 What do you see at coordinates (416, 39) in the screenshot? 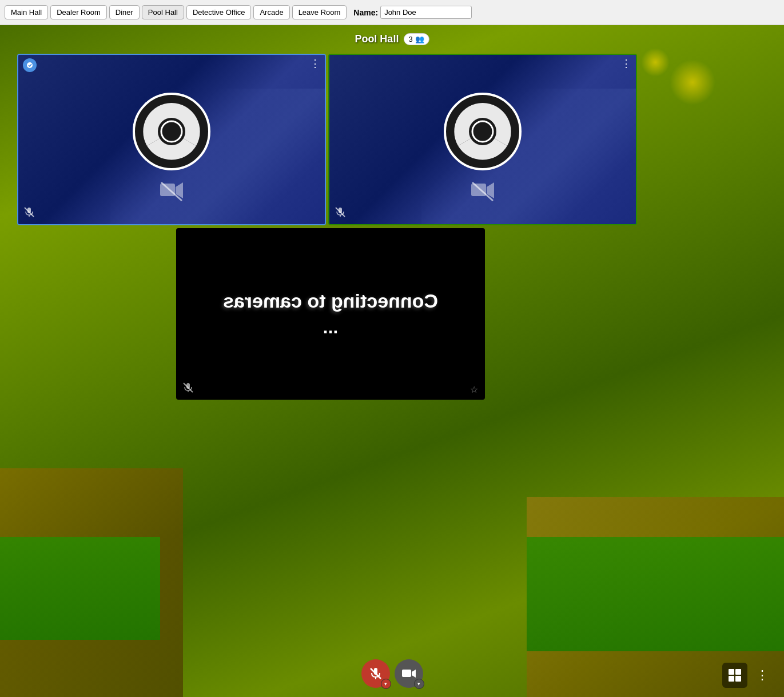
I see `user-count-badge: 3 👥` at bounding box center [416, 39].